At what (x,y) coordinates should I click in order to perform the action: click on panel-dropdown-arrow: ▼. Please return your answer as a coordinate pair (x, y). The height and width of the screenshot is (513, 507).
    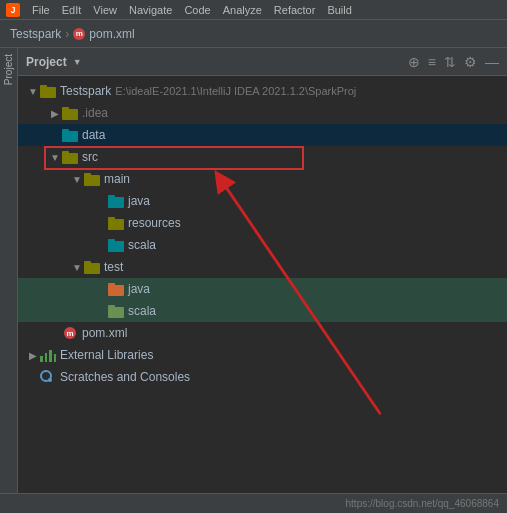
    Looking at the image, I should click on (78, 62).